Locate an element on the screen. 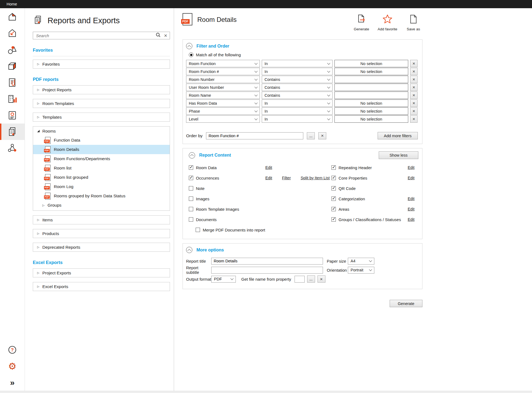 This screenshot has height=393, width=532. products-icon is located at coordinates (12, 66).